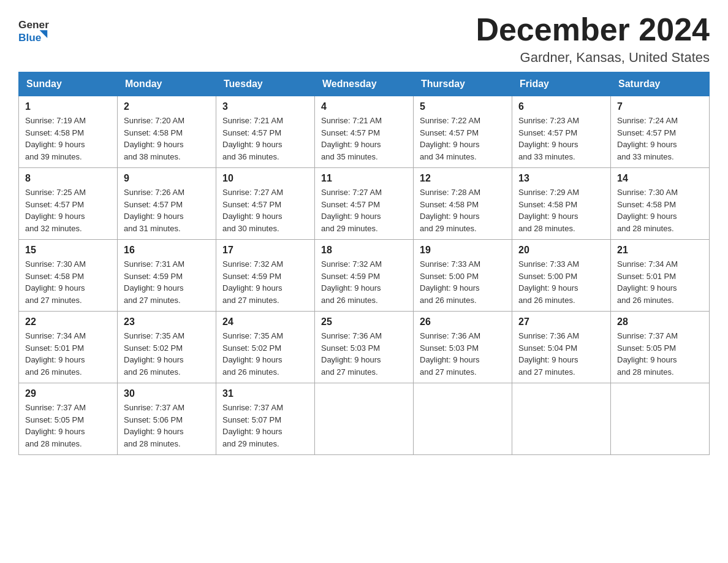 The width and height of the screenshot is (728, 563). What do you see at coordinates (364, 107) in the screenshot?
I see `day-number: 4` at bounding box center [364, 107].